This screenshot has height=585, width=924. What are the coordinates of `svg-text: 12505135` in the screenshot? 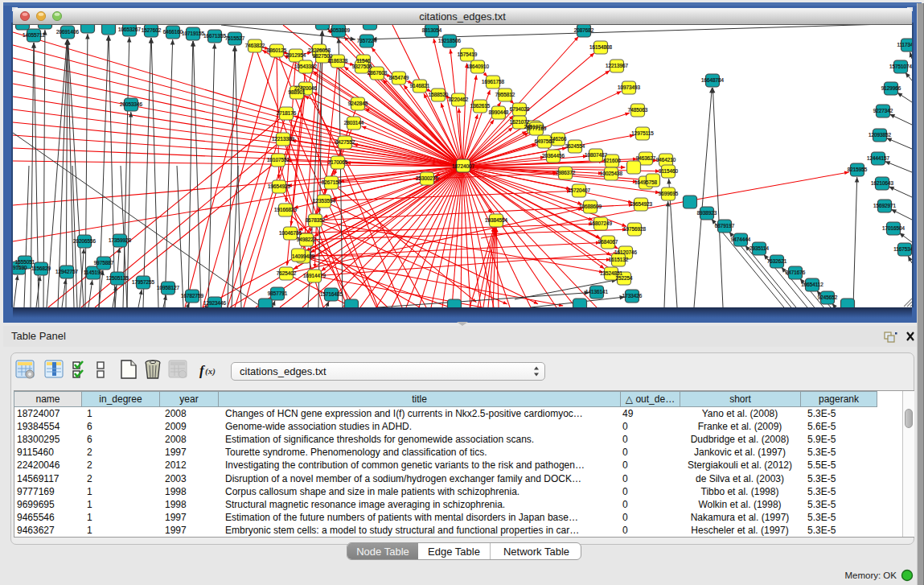 It's located at (117, 278).